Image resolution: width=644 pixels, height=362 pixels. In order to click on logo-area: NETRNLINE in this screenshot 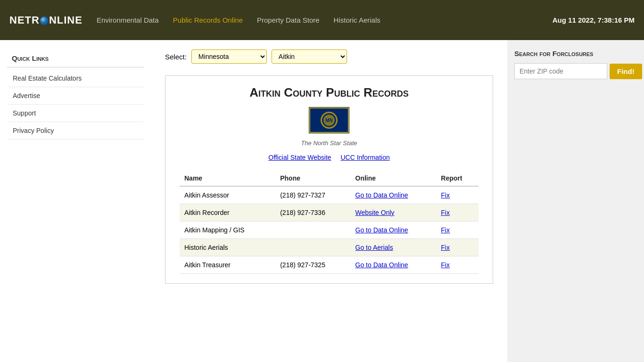, I will do `click(46, 20)`.